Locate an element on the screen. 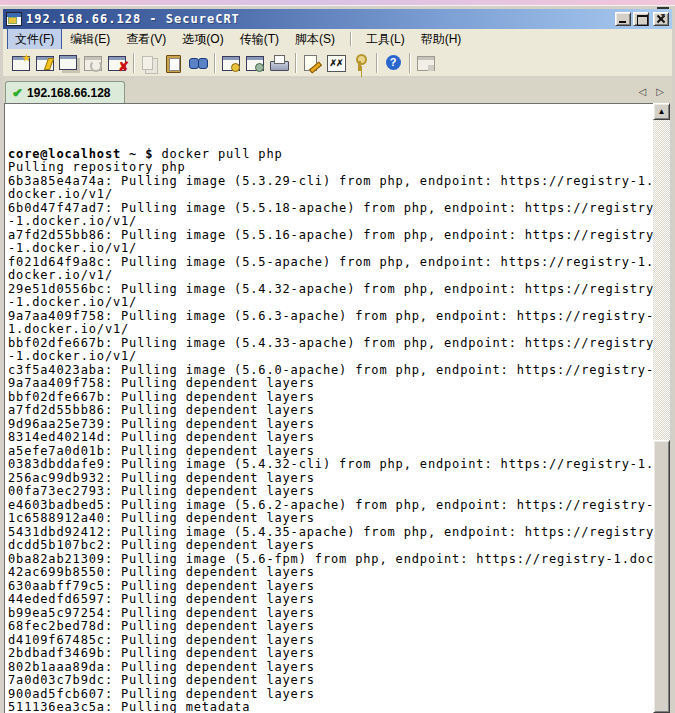 This screenshot has height=713, width=675. session-tab: ✔ 192.168.66.128 is located at coordinates (65, 92).